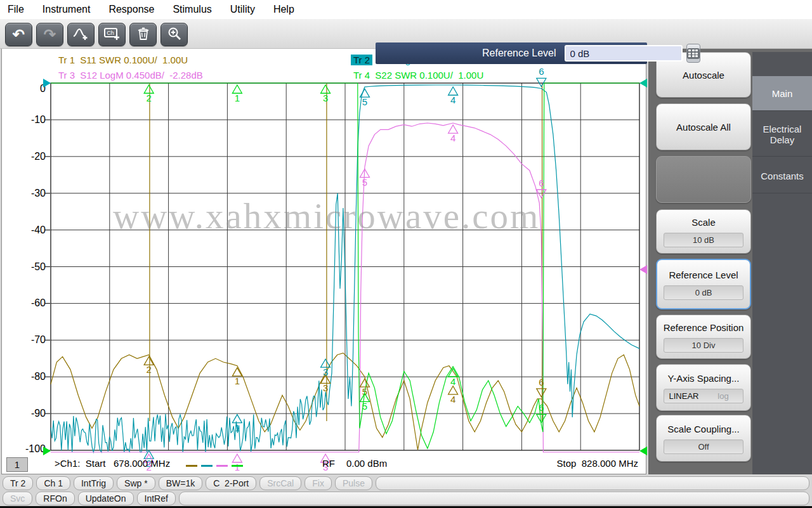 The height and width of the screenshot is (508, 812). What do you see at coordinates (94, 483) in the screenshot?
I see `status-inttrig: IntTrig` at bounding box center [94, 483].